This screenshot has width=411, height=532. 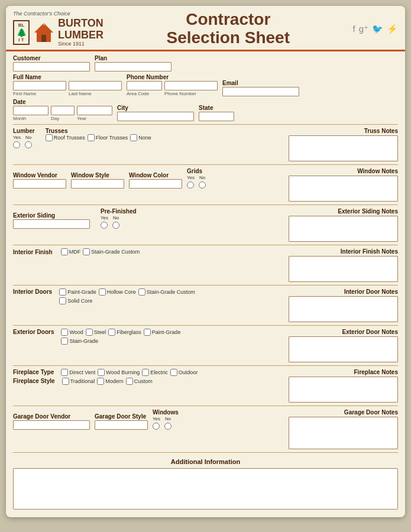 I want to click on paint-grade2-item: Paint-Grade, so click(x=162, y=332).